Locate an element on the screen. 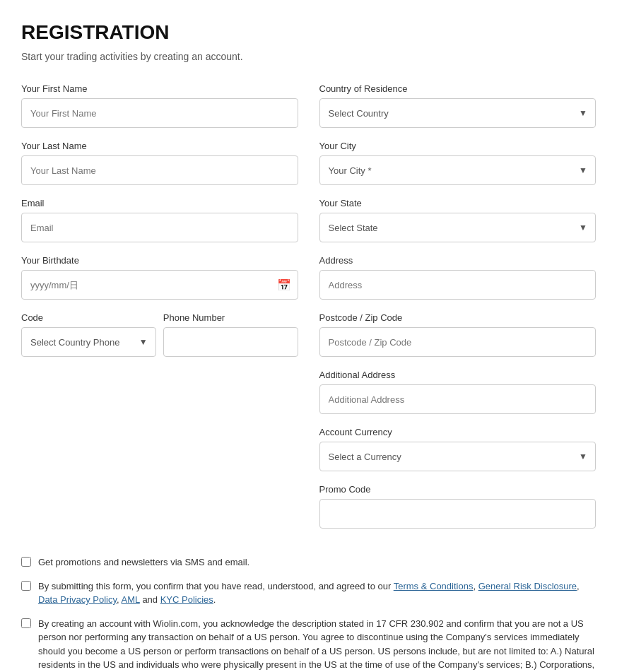 The width and height of the screenshot is (617, 672). additional-address-group: Additional Address is located at coordinates (458, 391).